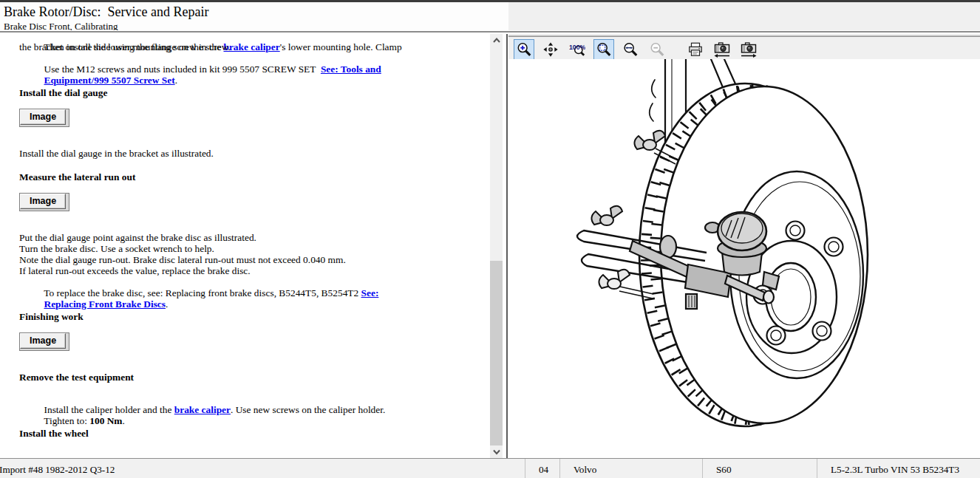  What do you see at coordinates (744, 49) in the screenshot?
I see `image-toolbar: 100%` at bounding box center [744, 49].